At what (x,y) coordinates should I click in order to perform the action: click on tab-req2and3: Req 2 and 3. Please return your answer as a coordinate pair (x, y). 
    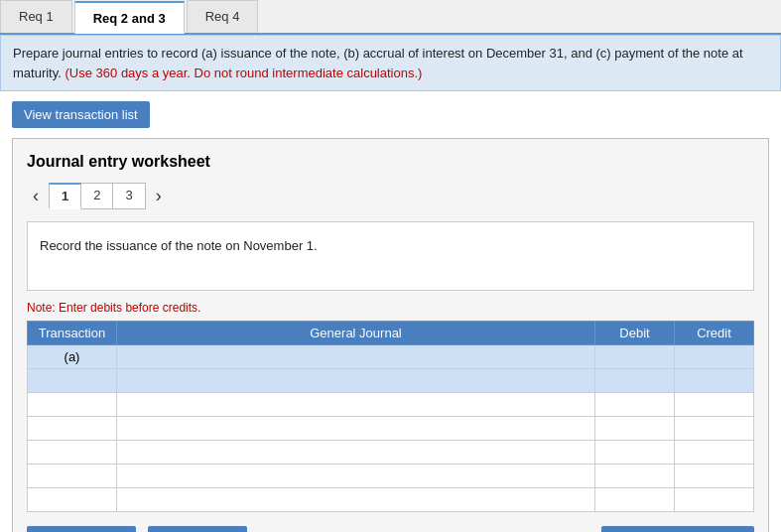
    Looking at the image, I should click on (129, 18).